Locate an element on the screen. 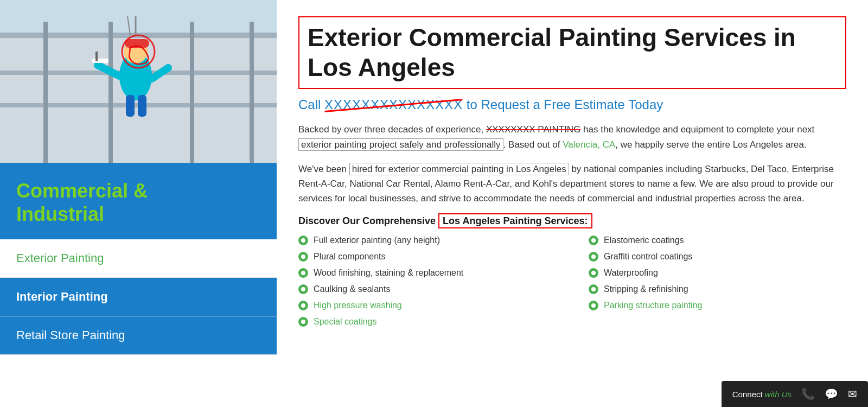 This screenshot has width=868, height=407. call-suffix: to Request a Free Estimate Today is located at coordinates (565, 104).